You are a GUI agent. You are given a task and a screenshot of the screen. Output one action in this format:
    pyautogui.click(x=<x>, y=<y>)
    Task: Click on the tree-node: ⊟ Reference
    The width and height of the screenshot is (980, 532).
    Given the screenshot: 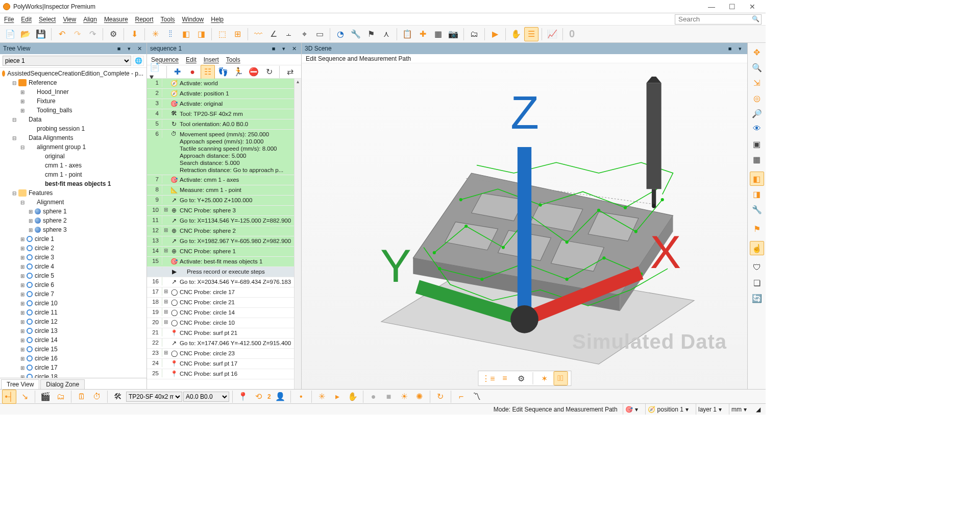 What is the action you would take?
    pyautogui.click(x=74, y=83)
    